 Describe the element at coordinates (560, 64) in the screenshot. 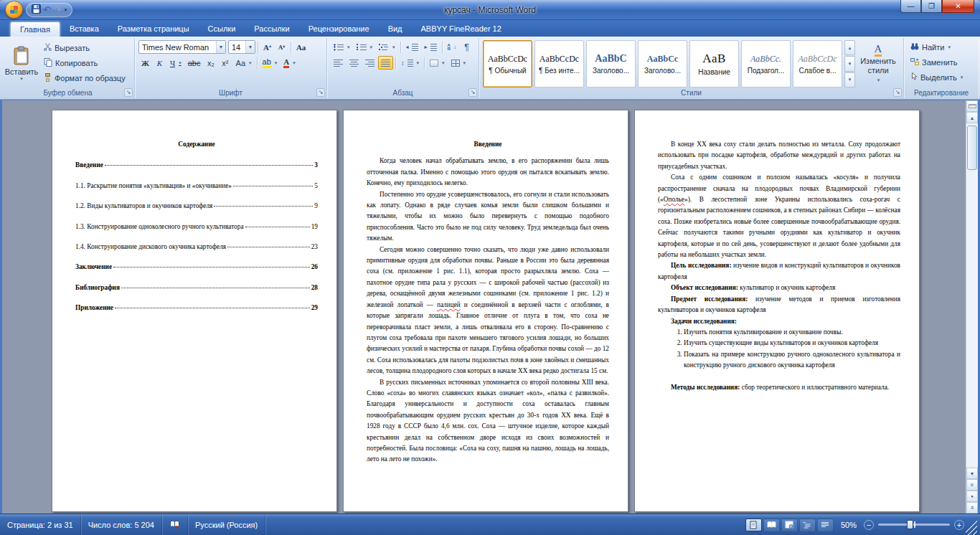

I see `style-item-no-spacing: AaBbCcDc ¶ Без инте...` at that location.